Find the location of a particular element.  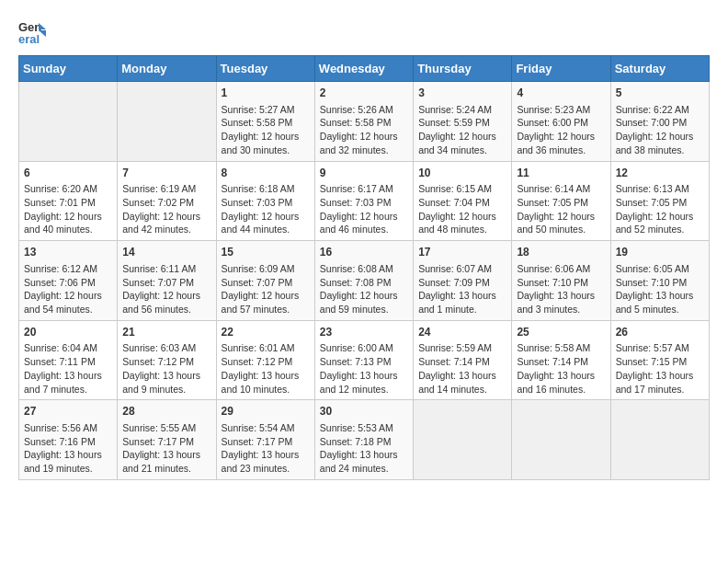

cell-content: Sunset: 7:03 PM is located at coordinates (364, 202).